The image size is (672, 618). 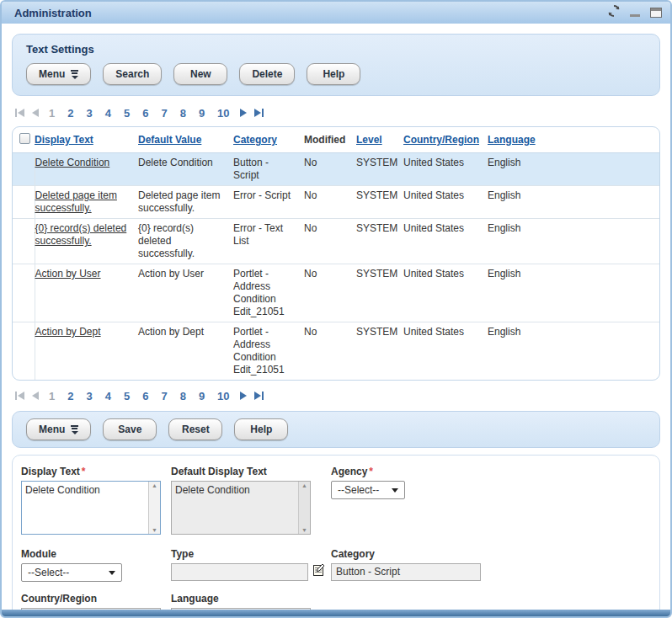 What do you see at coordinates (200, 74) in the screenshot?
I see `new-button: New` at bounding box center [200, 74].